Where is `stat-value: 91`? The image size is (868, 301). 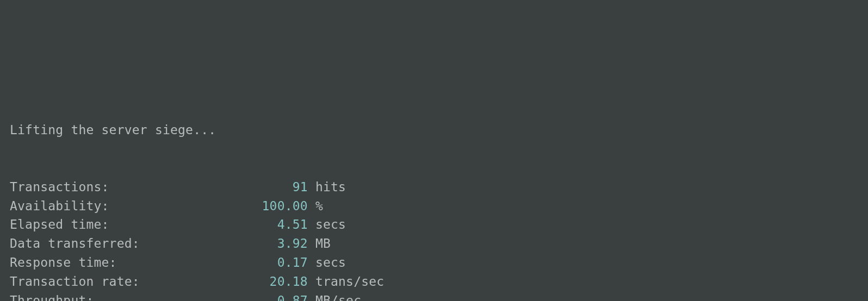 stat-value: 91 is located at coordinates (250, 187).